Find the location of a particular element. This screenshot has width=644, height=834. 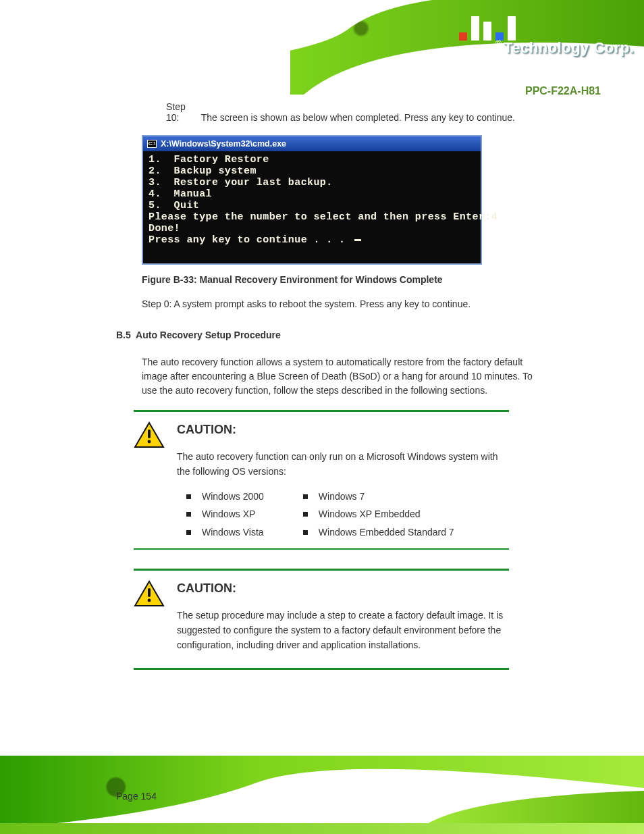

gloss is located at coordinates (322, 746).